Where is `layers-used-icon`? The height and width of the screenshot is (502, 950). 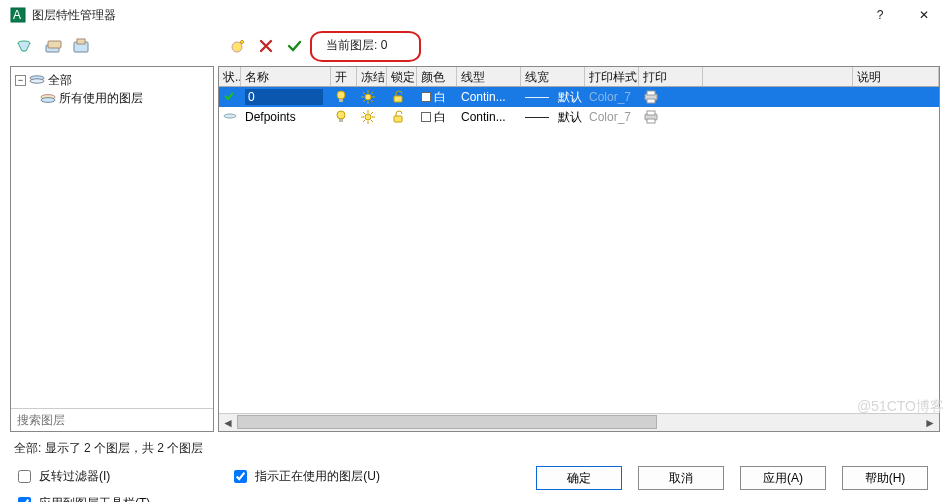 layers-used-icon is located at coordinates (48, 98).